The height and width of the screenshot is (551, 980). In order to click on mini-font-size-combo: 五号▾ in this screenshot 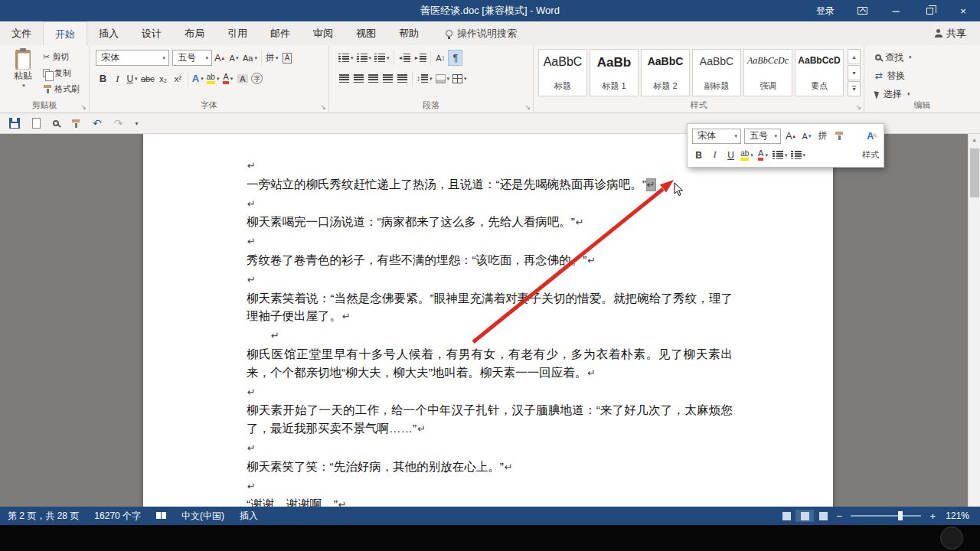, I will do `click(763, 136)`.